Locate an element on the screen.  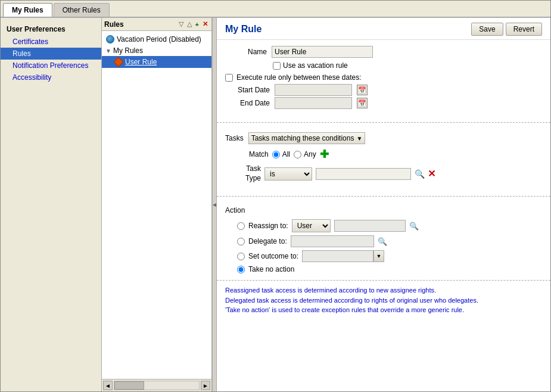
delegate-search-icon: 🔍 is located at coordinates (382, 241).